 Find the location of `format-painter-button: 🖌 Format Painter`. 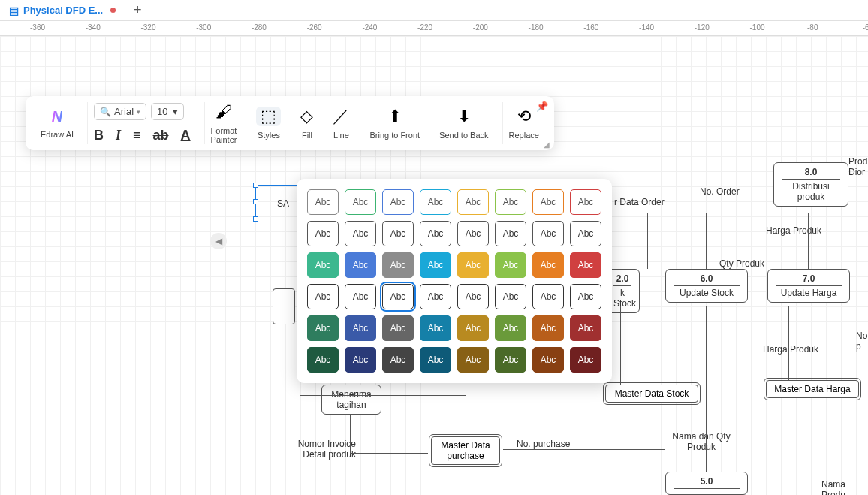

format-painter-button: 🖌 Format Painter is located at coordinates (224, 123).